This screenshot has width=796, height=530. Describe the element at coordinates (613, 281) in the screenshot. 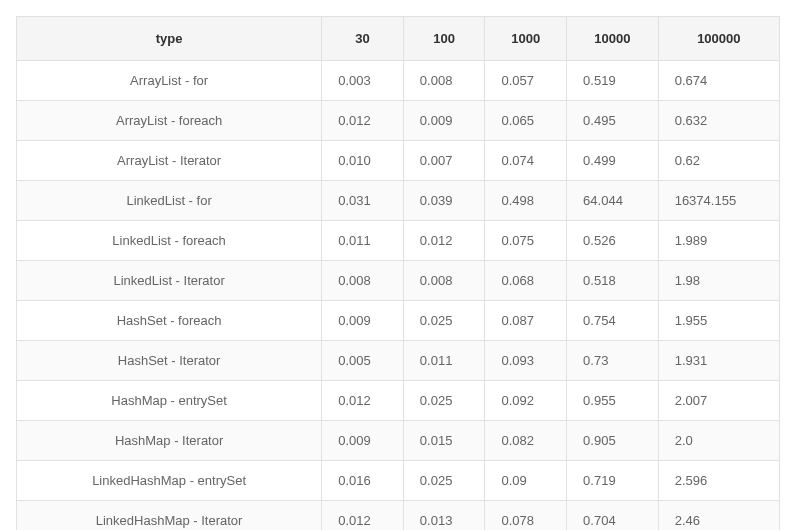

I see `cell-value: 0.518` at that location.